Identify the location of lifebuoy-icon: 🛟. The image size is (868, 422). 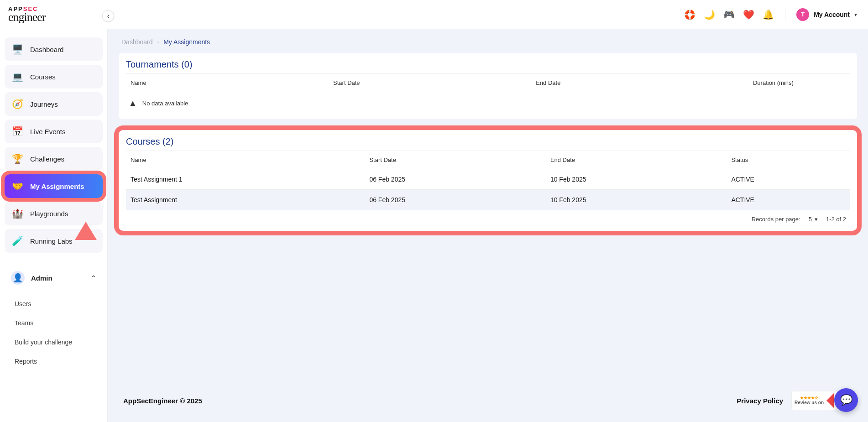
(690, 15).